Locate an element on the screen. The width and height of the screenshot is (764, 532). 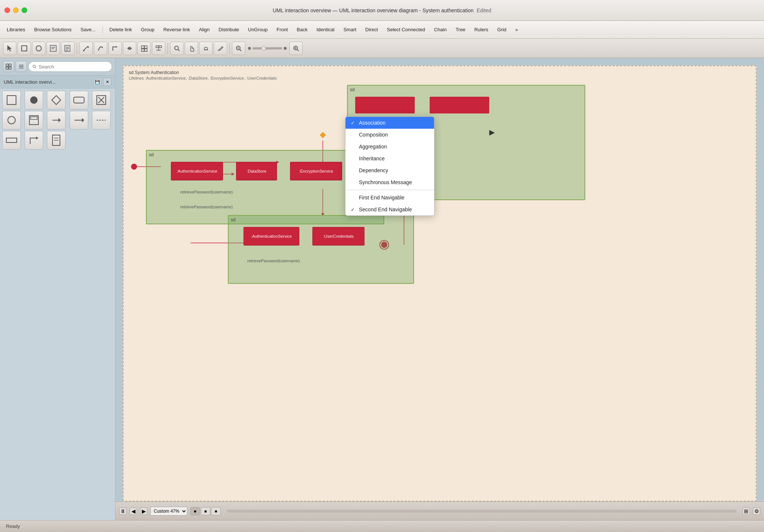
sidebar-list-icon is located at coordinates (21, 67).